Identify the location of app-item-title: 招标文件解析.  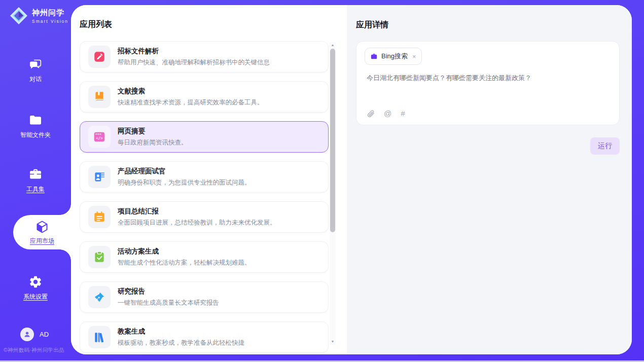
(194, 51).